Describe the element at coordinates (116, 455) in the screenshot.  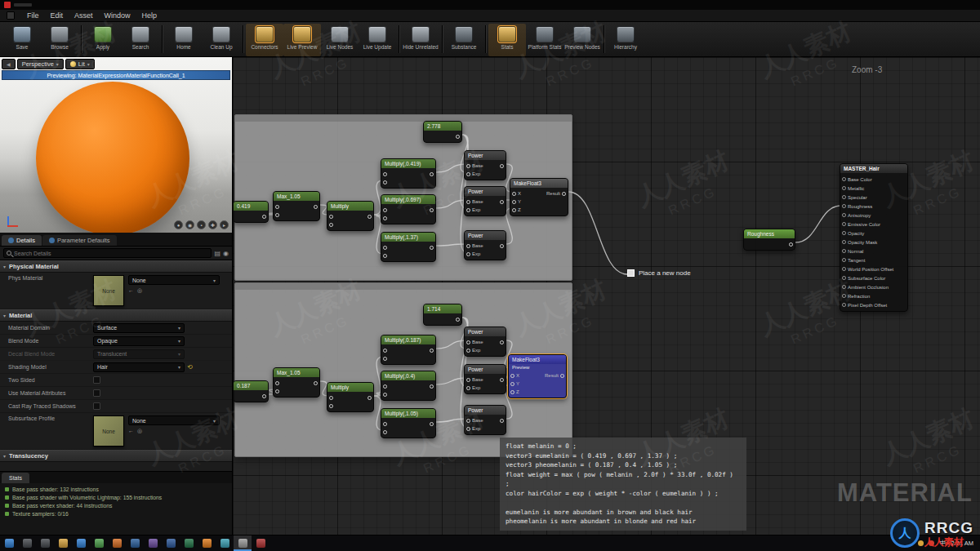
I see `section-header-translucency: ▾Translucency` at that location.